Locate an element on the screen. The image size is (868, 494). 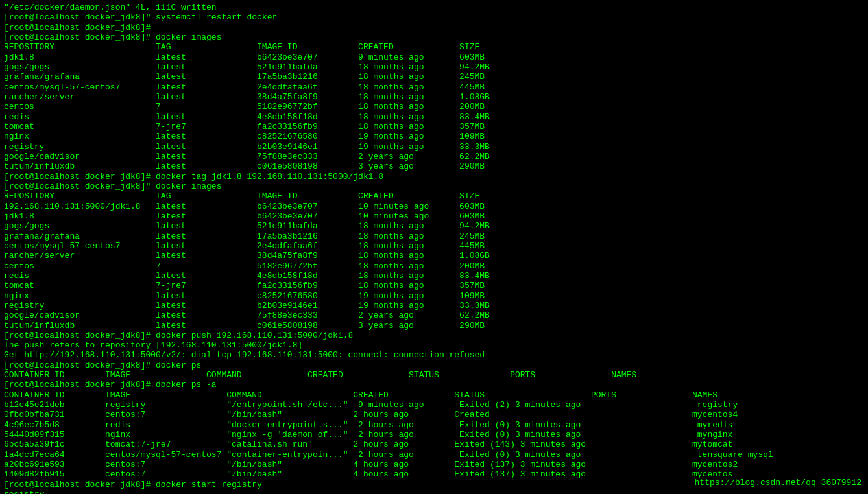
watermark: https://blog.csdn.net/qq_36079912 is located at coordinates (778, 482).